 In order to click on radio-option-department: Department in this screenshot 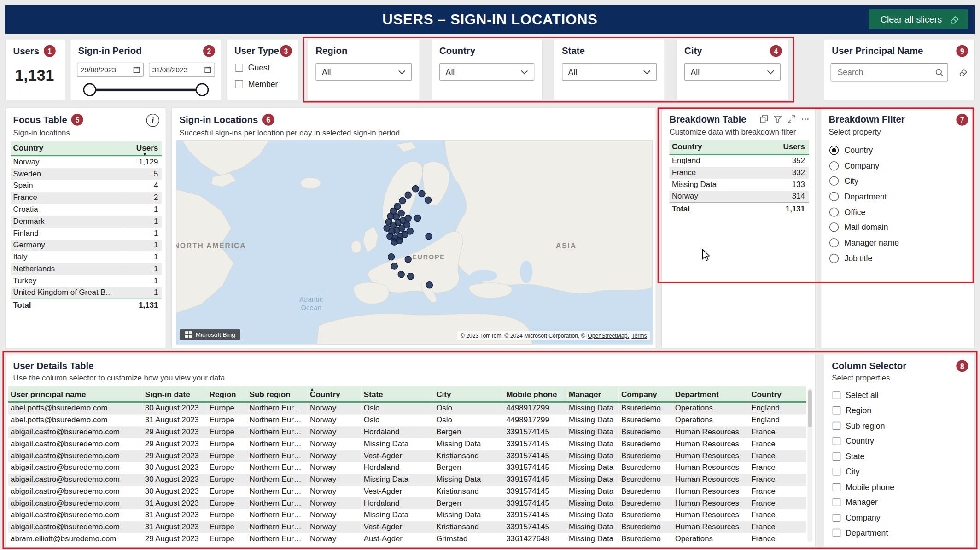, I will do `click(898, 196)`.